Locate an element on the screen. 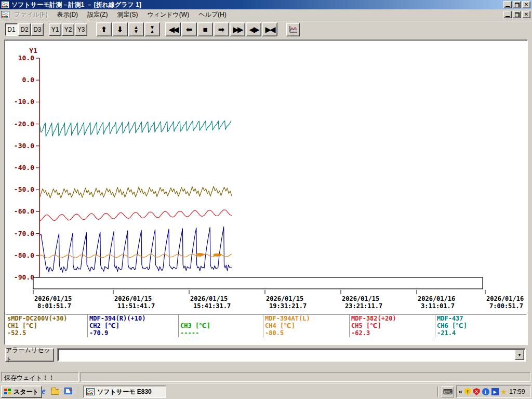 This screenshot has width=532, height=399. legend-cell-ch1: sMDF-DC200V(+30) CH1 [℃] -52.5 is located at coordinates (47, 326).